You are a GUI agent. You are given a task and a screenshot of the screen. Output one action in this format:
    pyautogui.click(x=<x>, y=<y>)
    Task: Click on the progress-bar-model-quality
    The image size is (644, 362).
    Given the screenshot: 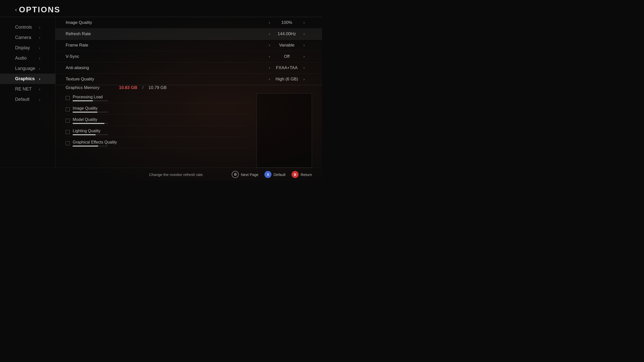 What is the action you would take?
    pyautogui.click(x=90, y=123)
    